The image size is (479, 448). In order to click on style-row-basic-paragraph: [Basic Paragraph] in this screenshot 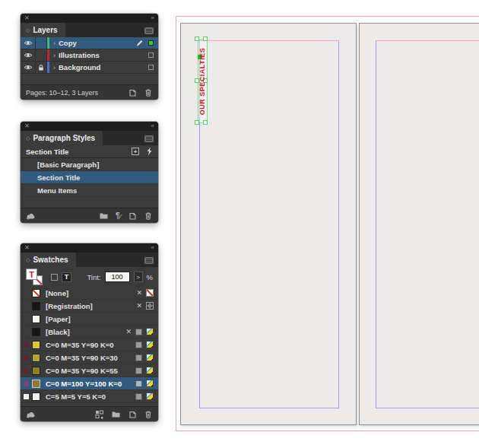, I will do `click(90, 164)`.